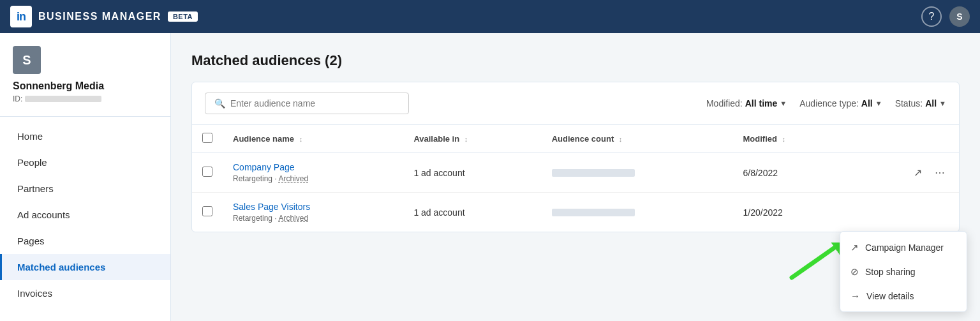 The width and height of the screenshot is (980, 321). What do you see at coordinates (575, 173) in the screenshot?
I see `table-row: Company Page Retargeting · Archived 1 ad…` at bounding box center [575, 173].